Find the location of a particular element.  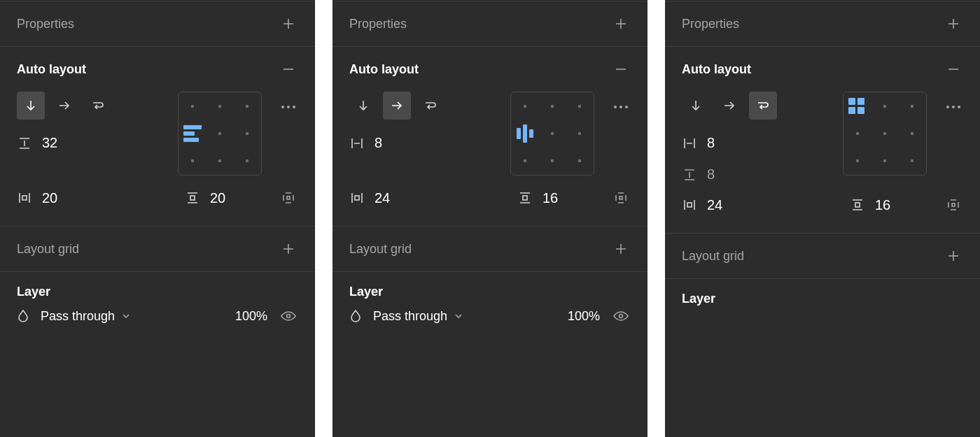

autolayout-section: Auto layout is located at coordinates (490, 136).